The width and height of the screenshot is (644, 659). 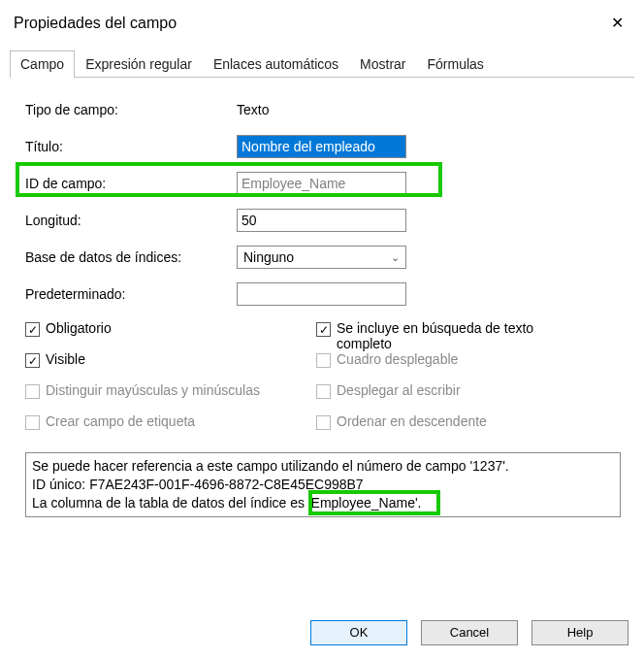 I want to click on check-visible-label: Visible, so click(x=66, y=359).